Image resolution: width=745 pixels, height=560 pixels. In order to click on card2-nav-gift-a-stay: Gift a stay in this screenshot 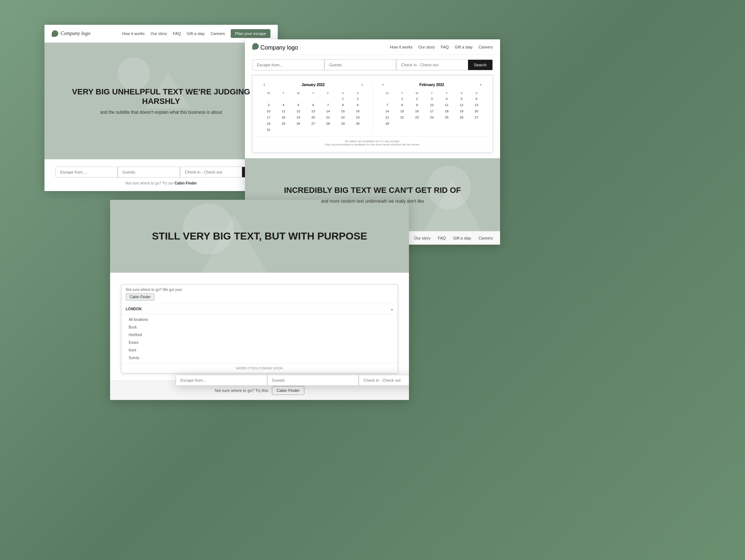, I will do `click(464, 47)`.